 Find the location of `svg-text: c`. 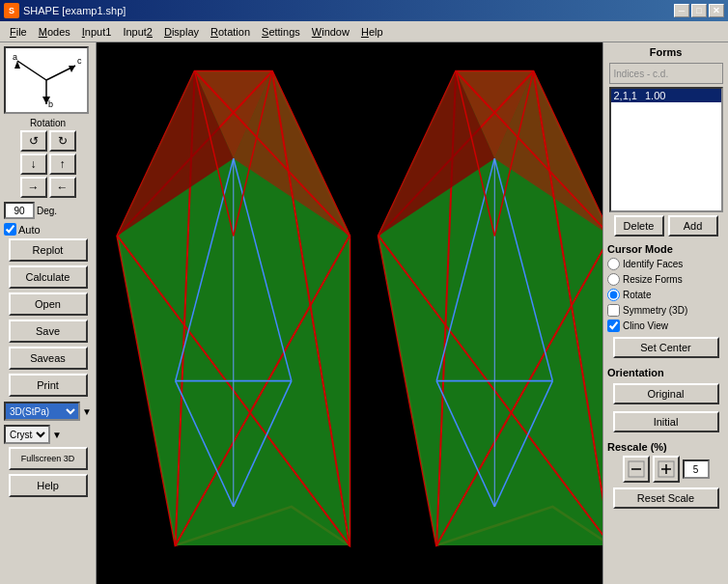

svg-text: c is located at coordinates (79, 61).